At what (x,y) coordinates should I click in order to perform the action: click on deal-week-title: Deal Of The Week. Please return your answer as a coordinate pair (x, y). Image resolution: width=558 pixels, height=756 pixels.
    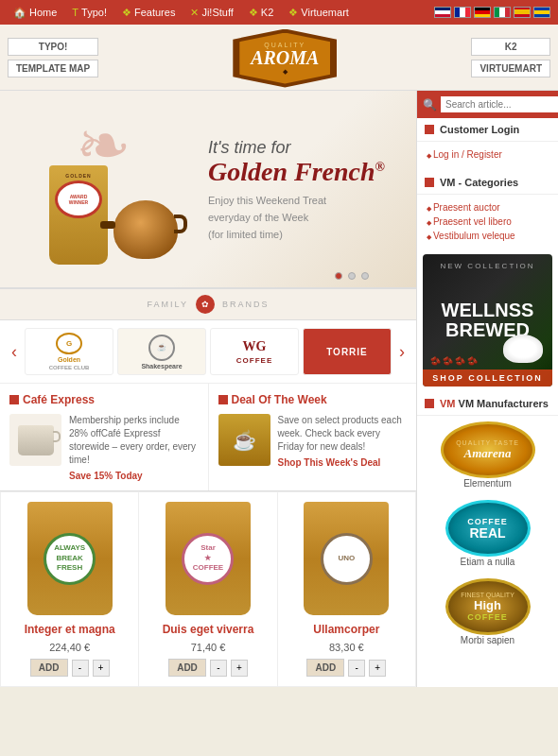
    Looking at the image, I should click on (313, 400).